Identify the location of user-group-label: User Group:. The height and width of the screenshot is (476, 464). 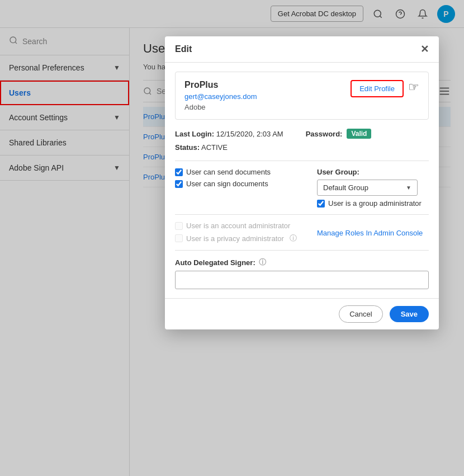
(373, 172).